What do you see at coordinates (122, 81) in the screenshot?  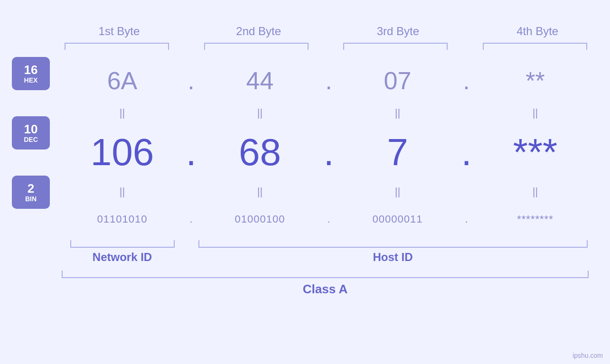 I see `hex-b1-value: 6A` at bounding box center [122, 81].